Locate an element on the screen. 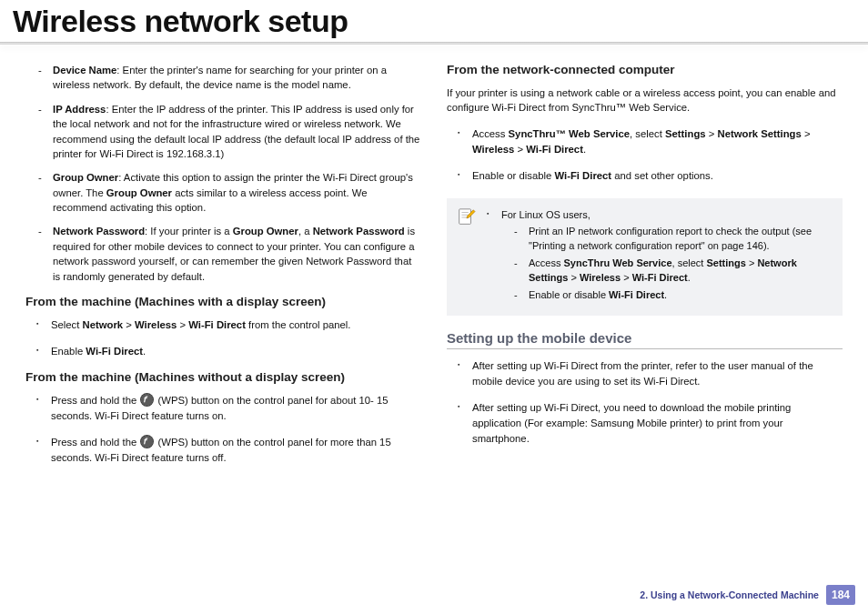  list-item: Access SyncThru Web Service, select Sett… is located at coordinates (675, 271).